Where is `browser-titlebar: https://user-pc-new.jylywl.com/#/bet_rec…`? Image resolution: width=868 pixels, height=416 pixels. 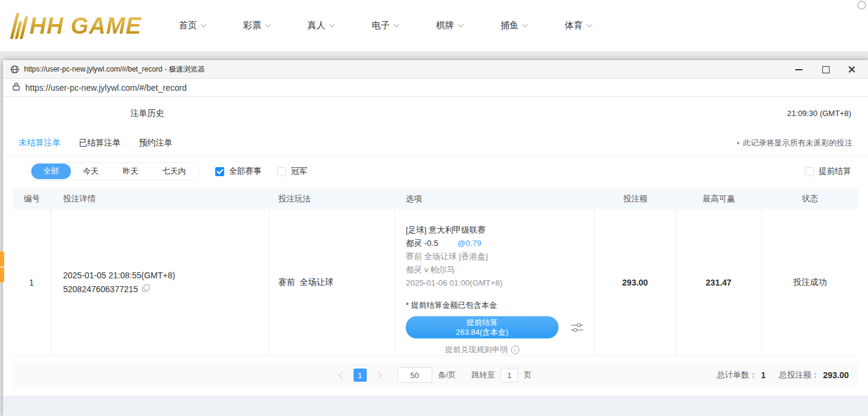
browser-titlebar: https://user-pc-new.jylywl.com/#/bet_rec… is located at coordinates (435, 70).